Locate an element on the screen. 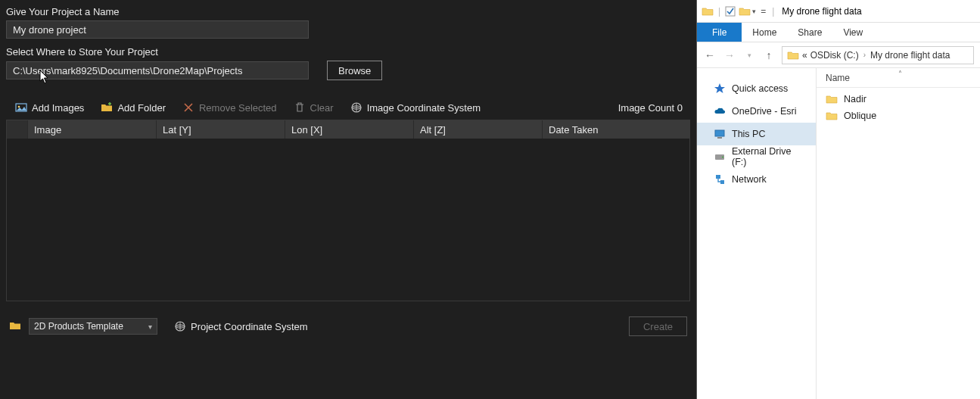  tab-view: View is located at coordinates (853, 32).